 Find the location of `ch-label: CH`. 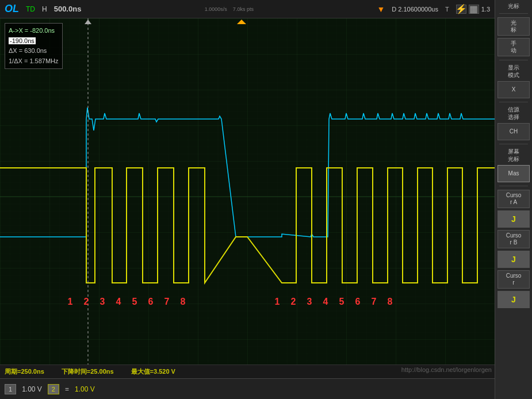

ch-label: CH is located at coordinates (514, 132).